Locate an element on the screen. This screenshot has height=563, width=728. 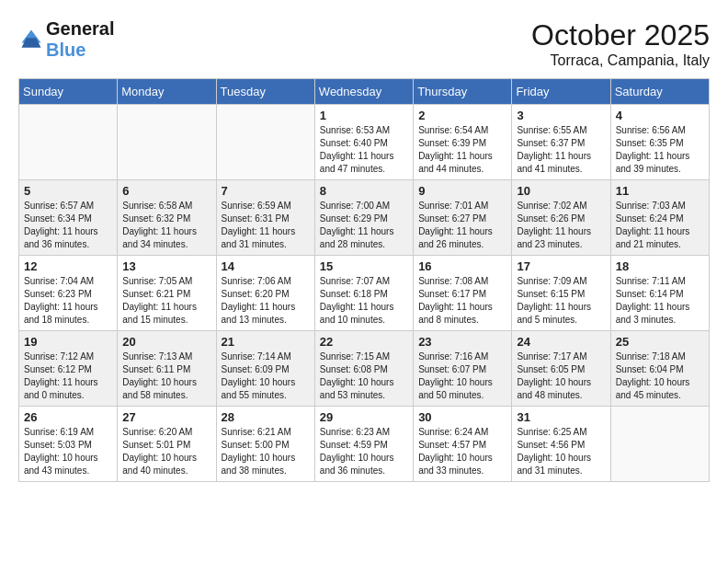
calendar-cell: 10Sunrise: 7:02 AM Sunset: 6:26 PM Dayli… is located at coordinates (561, 218).